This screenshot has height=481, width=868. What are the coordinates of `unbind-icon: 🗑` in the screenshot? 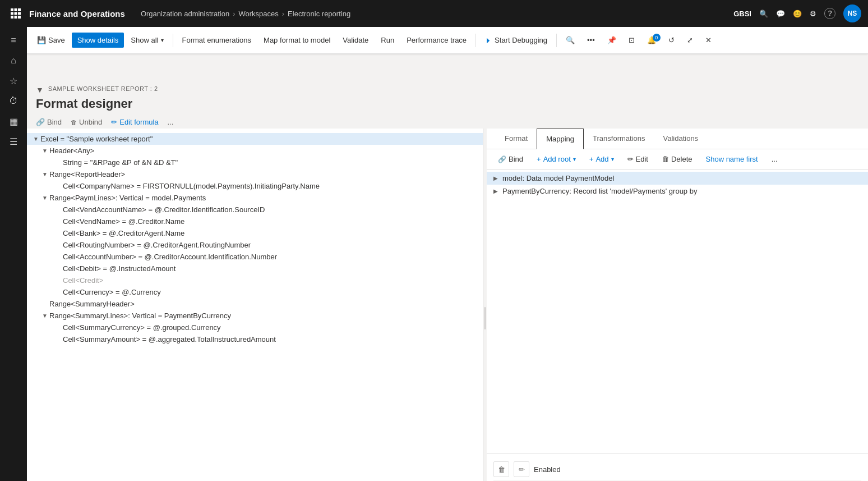 It's located at (74, 122).